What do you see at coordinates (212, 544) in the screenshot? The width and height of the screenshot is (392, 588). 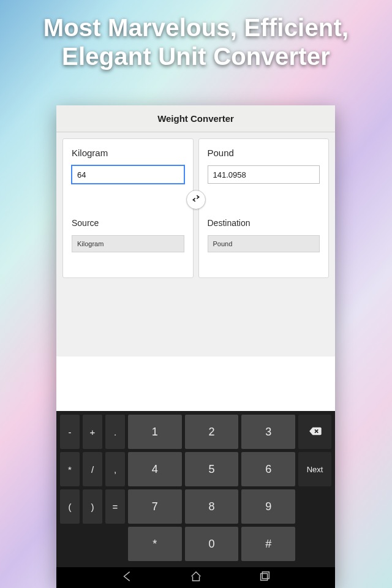 I see `key-0: 0` at bounding box center [212, 544].